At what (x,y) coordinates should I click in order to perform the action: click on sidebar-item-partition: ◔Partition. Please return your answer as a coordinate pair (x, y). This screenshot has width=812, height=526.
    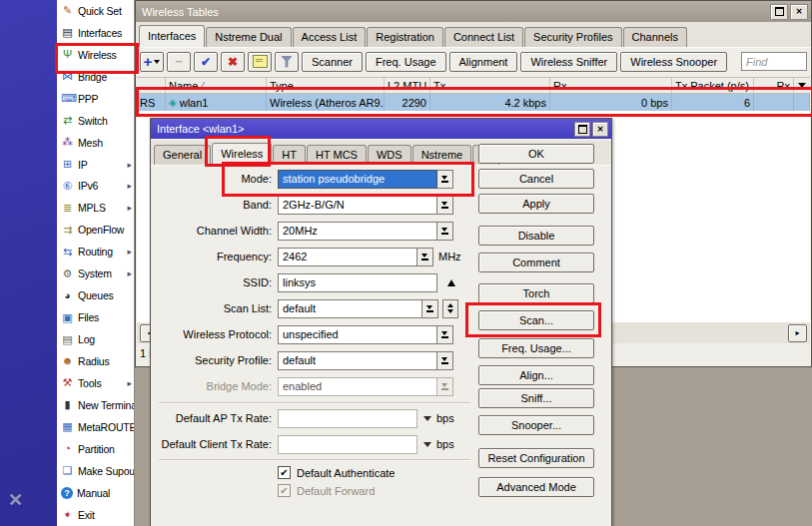
    Looking at the image, I should click on (96, 449).